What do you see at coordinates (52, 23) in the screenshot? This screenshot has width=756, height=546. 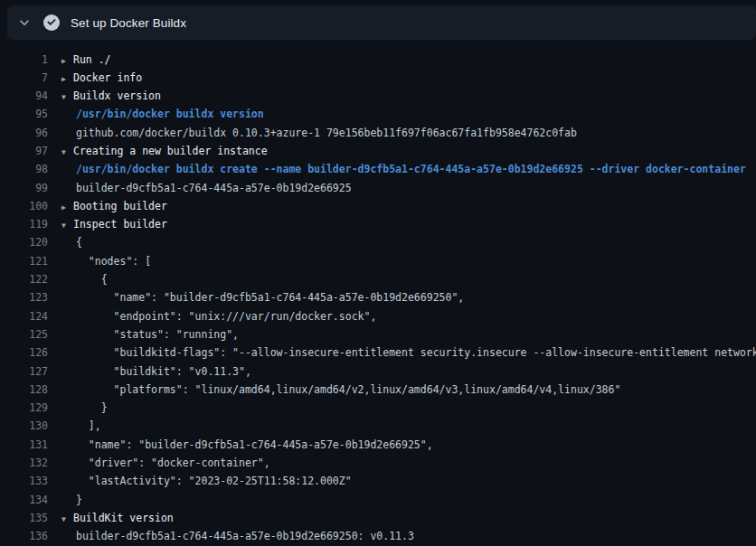 I see `check-circle-icon` at bounding box center [52, 23].